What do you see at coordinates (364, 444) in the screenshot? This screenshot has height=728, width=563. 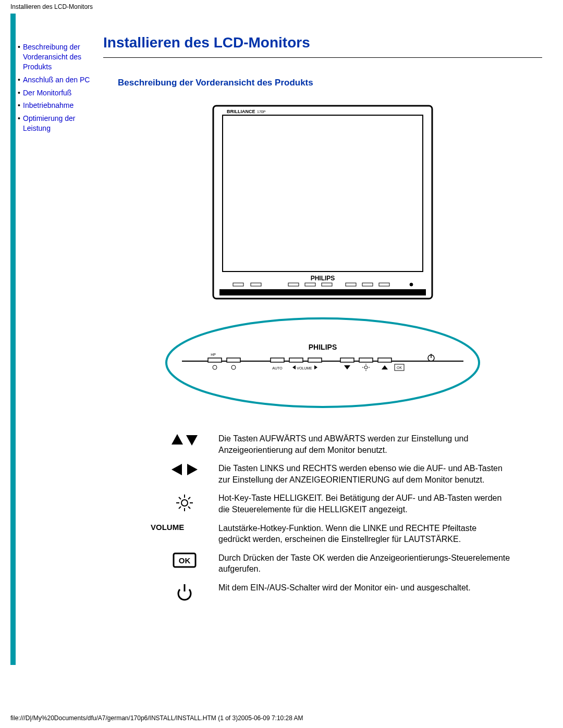 I see `legend-text: Die Tasten AUFWÄRTS und ABWÄRTS werden z…` at bounding box center [364, 444].